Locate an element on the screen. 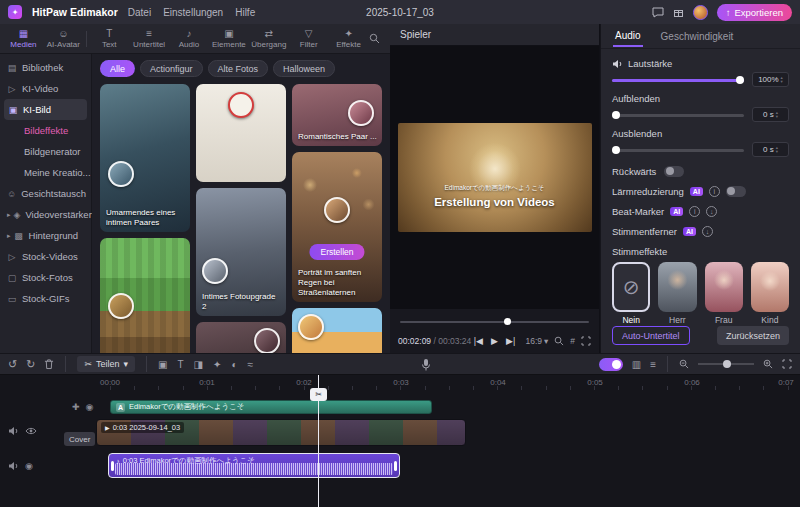 The width and height of the screenshot is (800, 507). undo-icon: ↺ is located at coordinates (12, 364).